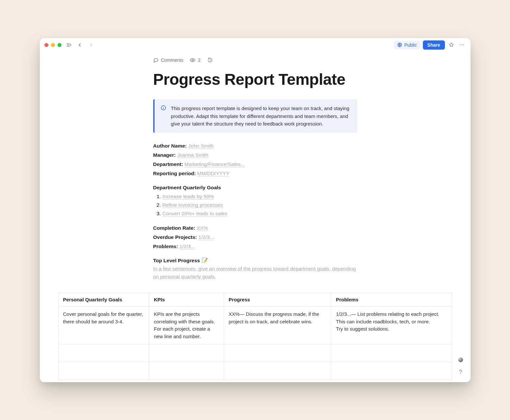  What do you see at coordinates (255, 174) in the screenshot?
I see `reporting-period-field: Reporting period: MM/DD/YYYY` at bounding box center [255, 174].